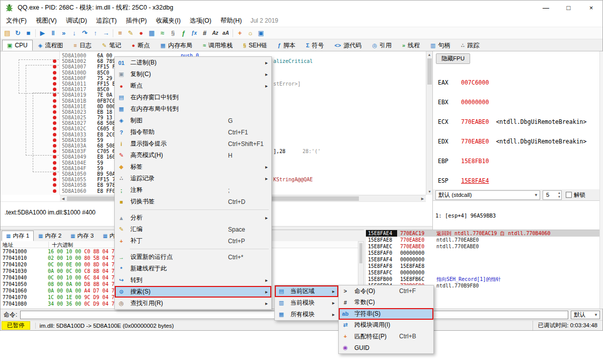 Image resolution: width=603 pixels, height=364 pixels. What do you see at coordinates (225, 33) in the screenshot?
I see `case-icon: aA` at bounding box center [225, 33].